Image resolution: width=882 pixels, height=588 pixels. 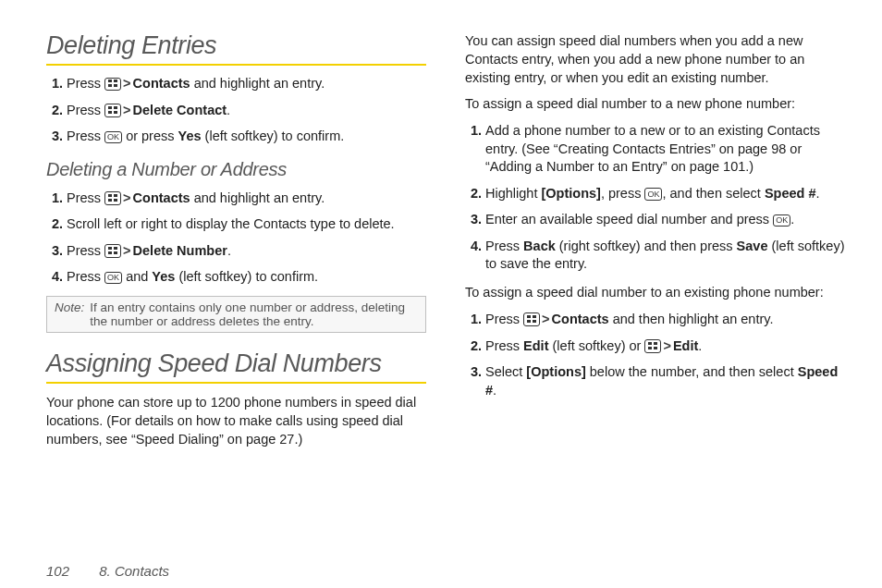 What do you see at coordinates (69, 314) in the screenshot?
I see `note-label: Note:` at bounding box center [69, 314].